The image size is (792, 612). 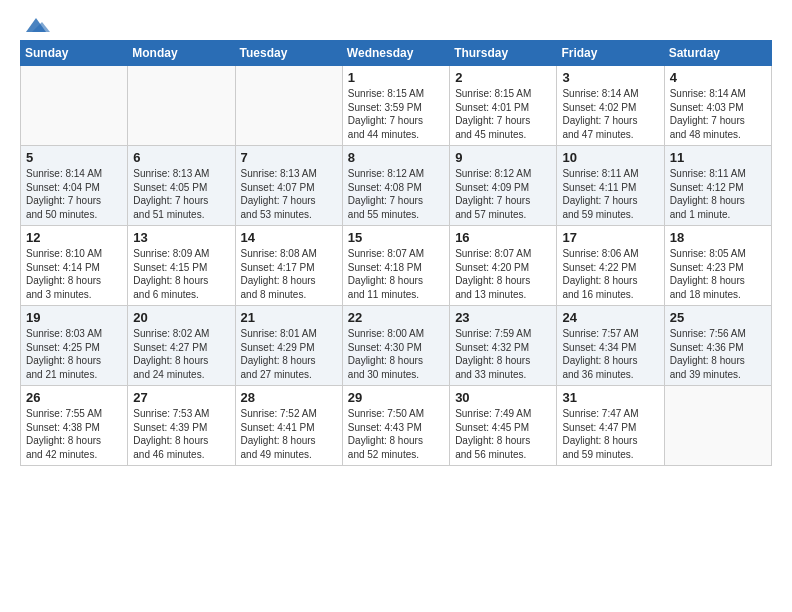 I want to click on cell-day-number: 2, so click(x=503, y=78).